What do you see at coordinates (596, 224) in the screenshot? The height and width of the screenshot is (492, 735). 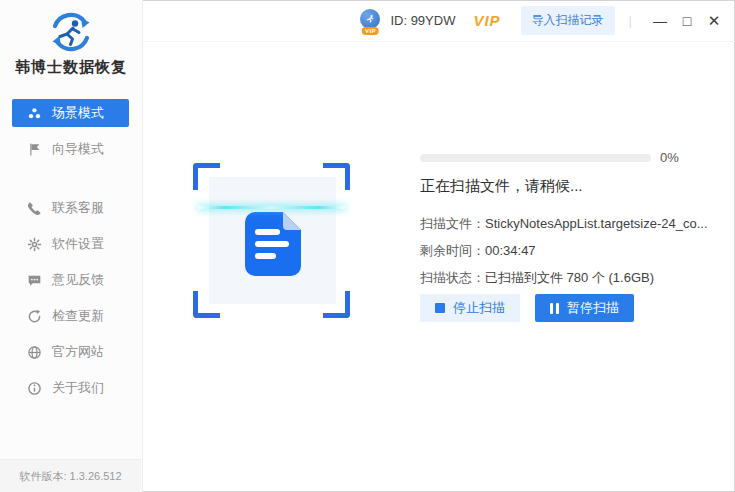 I see `scan-file-value: StickyNotesAppList.targetsize-24_co...` at bounding box center [596, 224].